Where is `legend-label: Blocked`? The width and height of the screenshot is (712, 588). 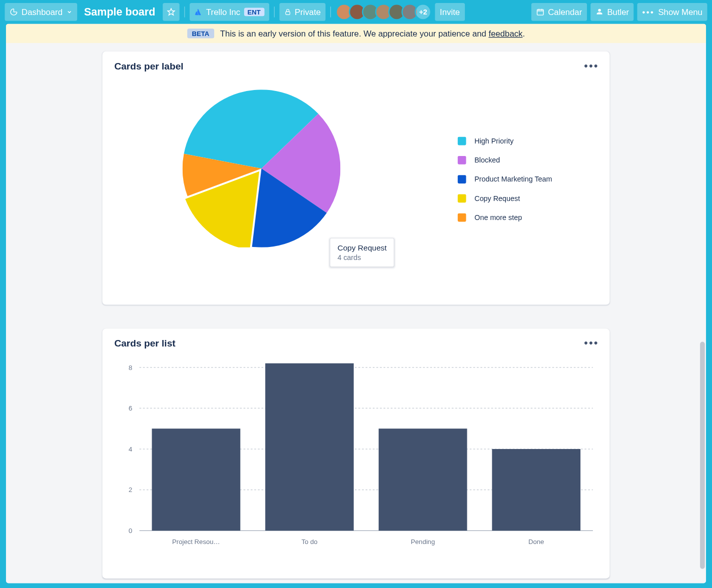
legend-label: Blocked is located at coordinates (487, 160).